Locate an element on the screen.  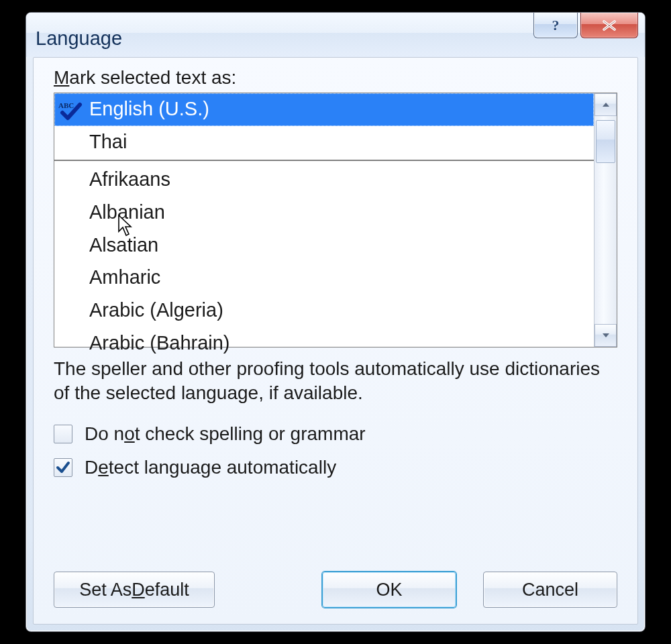
svg-text: ABC is located at coordinates (66, 105).